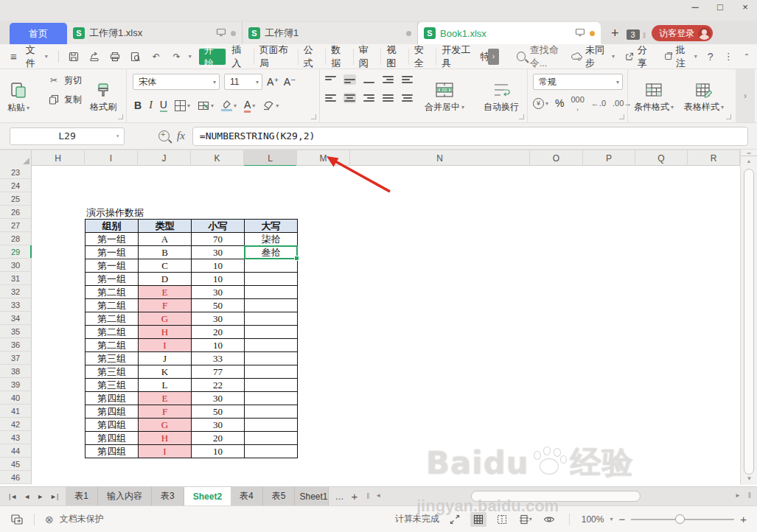 This screenshot has height=532, width=757. I want to click on ribbon-expand-button: ›, so click(745, 96).